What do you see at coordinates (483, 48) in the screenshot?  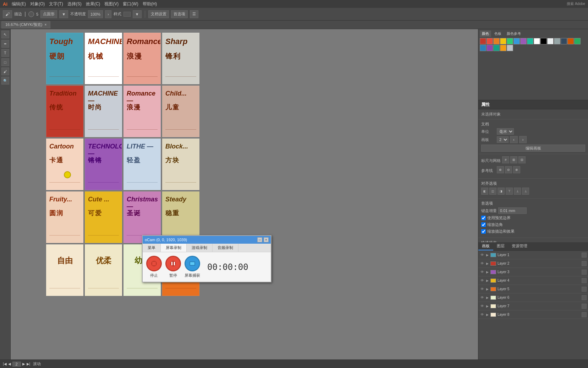 I see `color-swatch-darkblue` at bounding box center [483, 48].